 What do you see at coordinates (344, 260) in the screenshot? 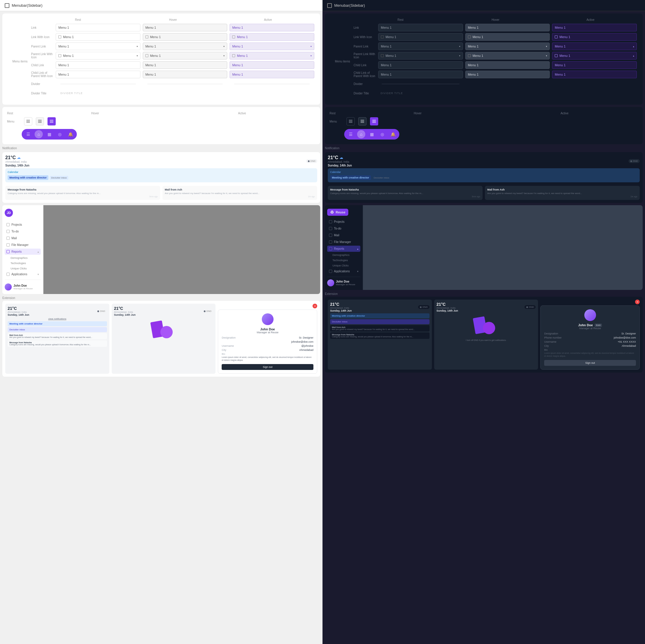
I see `dark-sidebar-sub-technologies: Technologies` at bounding box center [344, 260].